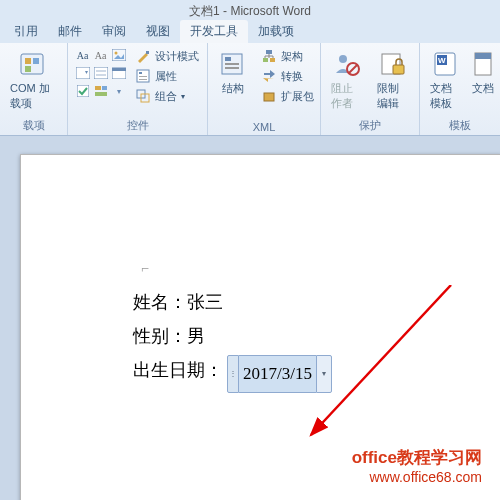 The height and width of the screenshot is (500, 500). Describe the element at coordinates (393, 78) in the screenshot. I see `restrict-editing-button: 限制编辑` at that location.